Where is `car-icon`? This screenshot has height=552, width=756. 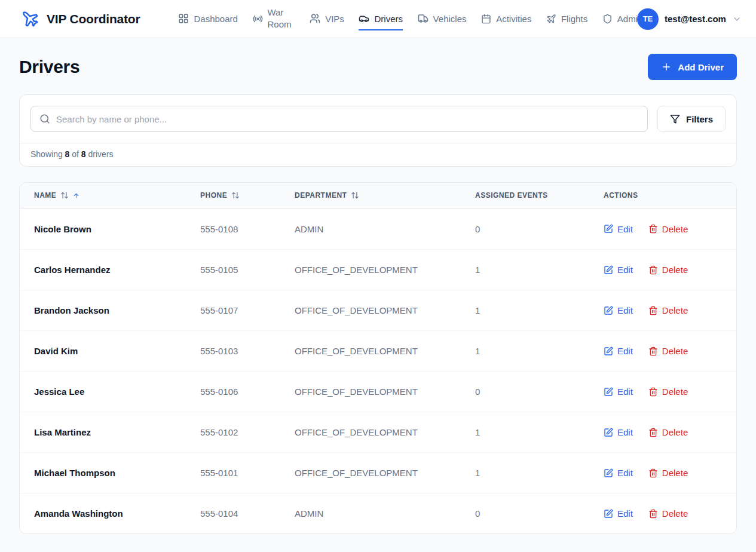
car-icon is located at coordinates (364, 19).